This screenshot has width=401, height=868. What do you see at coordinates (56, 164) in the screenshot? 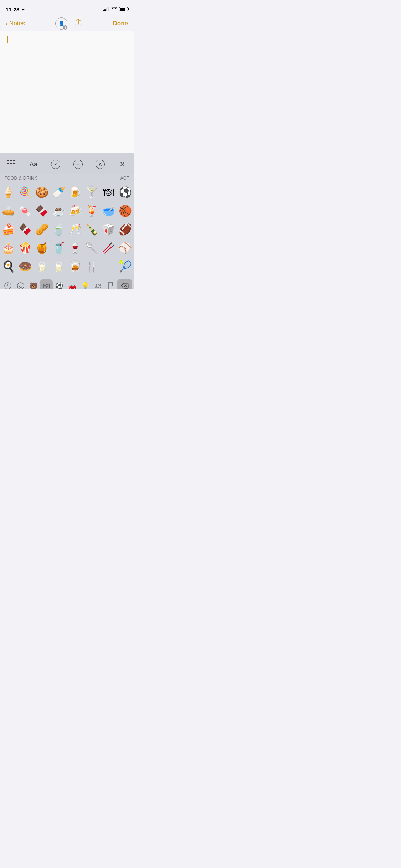
I see `check-circle-icon: ✓` at bounding box center [56, 164].